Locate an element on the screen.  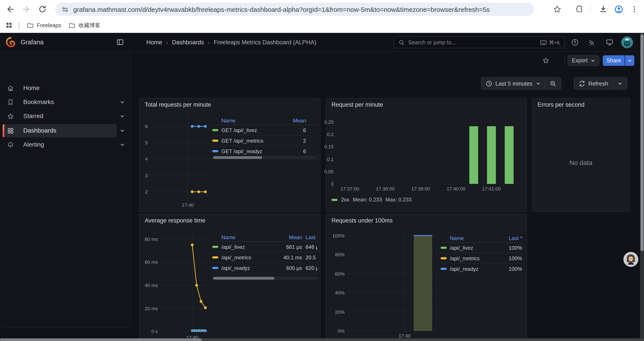
back-icon is located at coordinates (10, 9).